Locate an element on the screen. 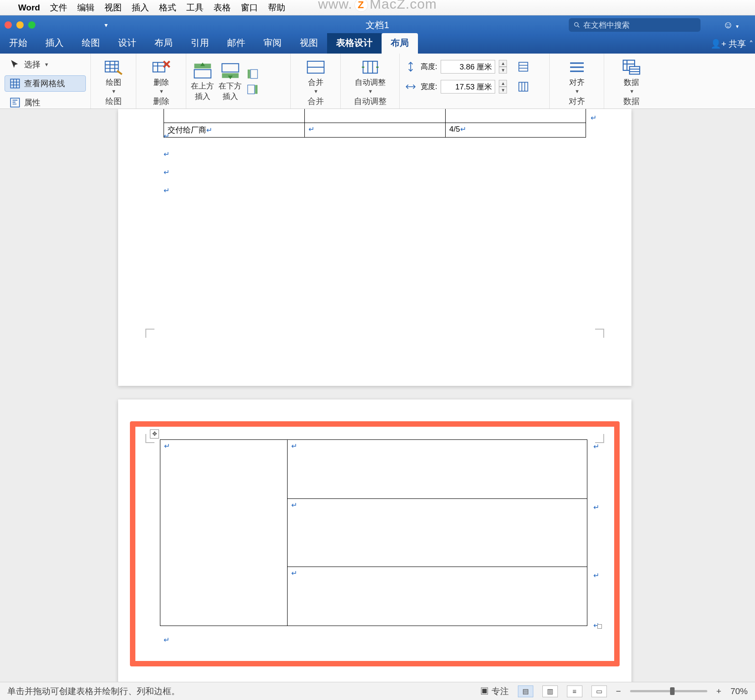 Image resolution: width=755 pixels, height=700 pixels. properties-icon is located at coordinates (15, 103).